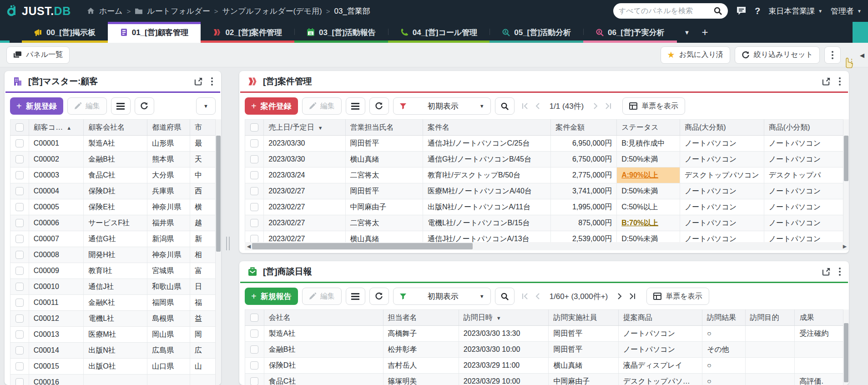 Image resolution: width=868 pixels, height=385 pixels. I want to click on help-icon: ?, so click(757, 11).